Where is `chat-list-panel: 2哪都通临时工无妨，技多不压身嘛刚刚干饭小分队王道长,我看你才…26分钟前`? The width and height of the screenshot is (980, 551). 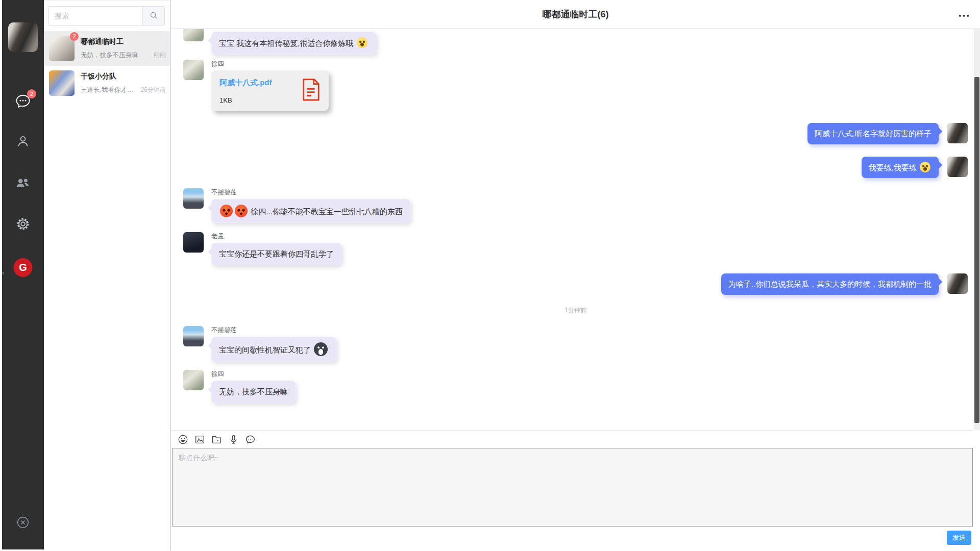 chat-list-panel: 2哪都通临时工无妨，技多不压身嘛刚刚干饭小分队王道长,我看你才…26分钟前 is located at coordinates (107, 274).